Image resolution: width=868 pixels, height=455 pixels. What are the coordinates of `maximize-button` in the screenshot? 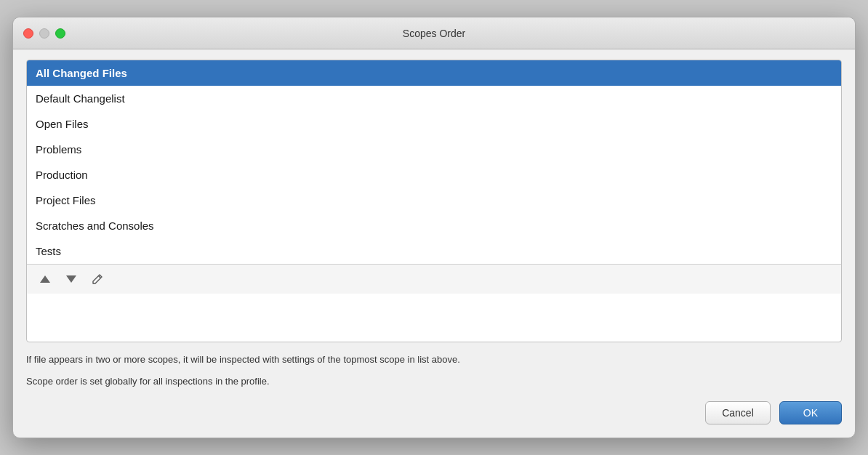 It's located at (60, 33).